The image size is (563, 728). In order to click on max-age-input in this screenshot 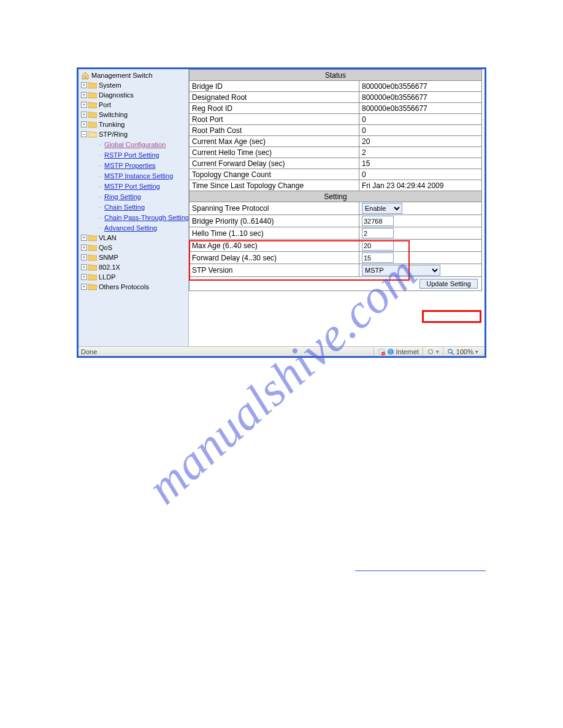, I will do `click(378, 245)`.